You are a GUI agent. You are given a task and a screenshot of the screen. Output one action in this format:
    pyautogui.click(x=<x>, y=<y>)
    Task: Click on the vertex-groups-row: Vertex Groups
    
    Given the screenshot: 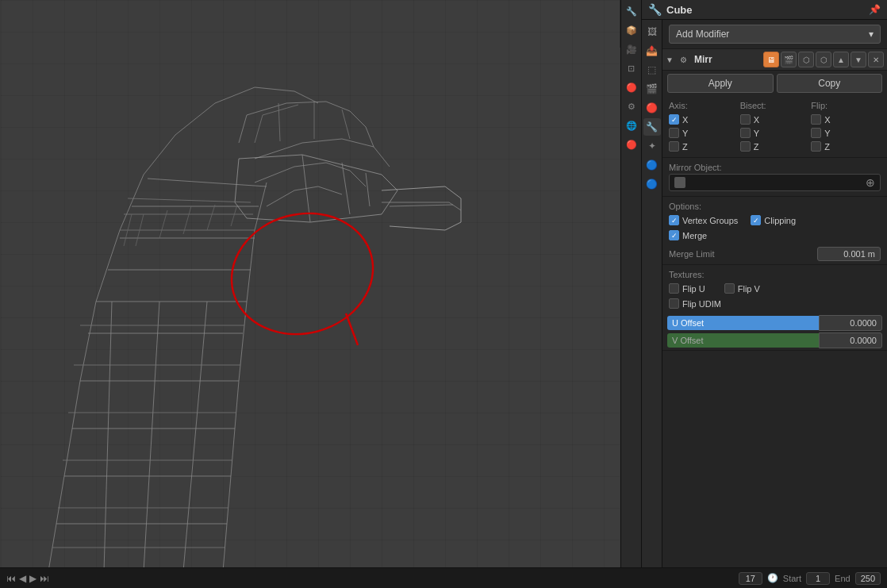 What is the action you would take?
    pyautogui.click(x=703, y=221)
    